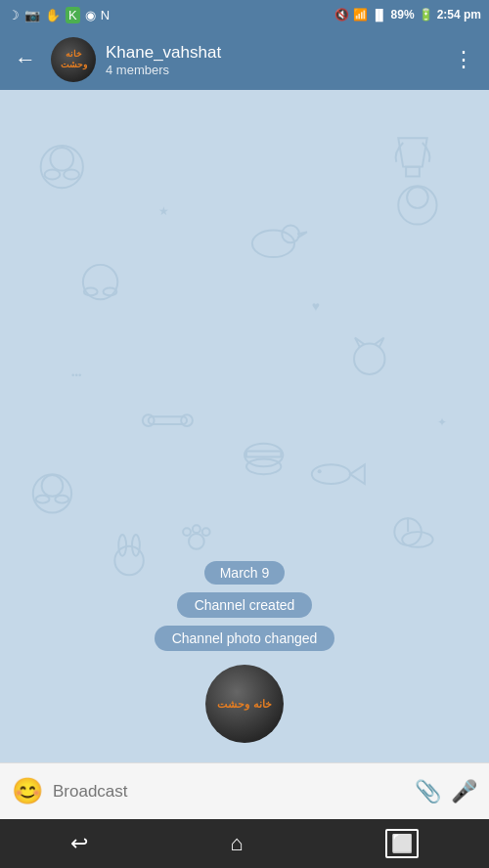 The width and height of the screenshot is (489, 868). What do you see at coordinates (342, 15) in the screenshot?
I see `volume-icon: 🔇` at bounding box center [342, 15].